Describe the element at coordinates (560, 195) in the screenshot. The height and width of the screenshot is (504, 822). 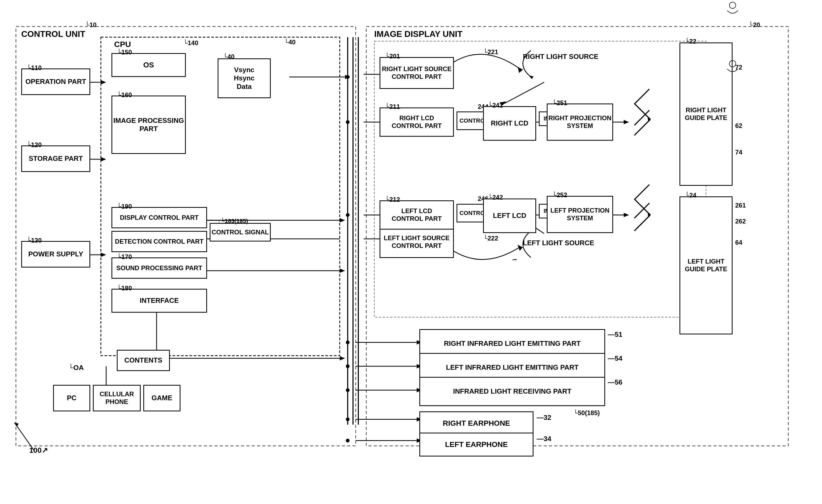
I see `ref-left-proj: └252` at that location.